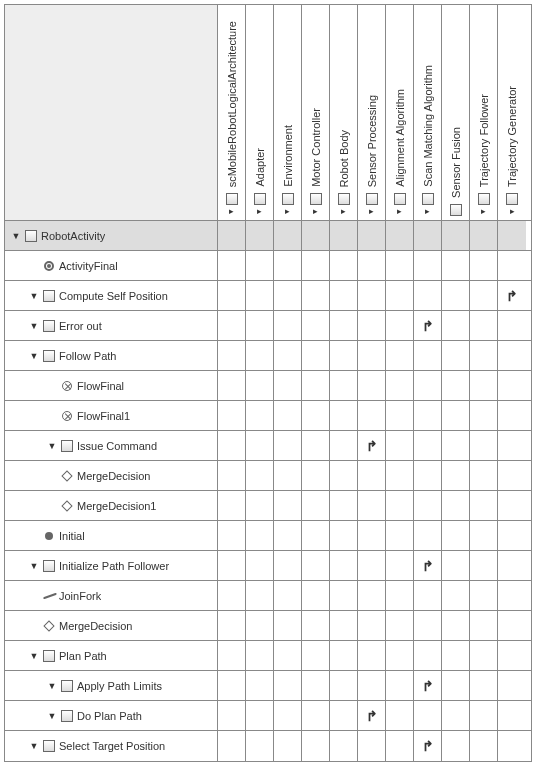  What do you see at coordinates (112, 656) in the screenshot?
I see `row-label-cell: ▼Plan Path` at bounding box center [112, 656].